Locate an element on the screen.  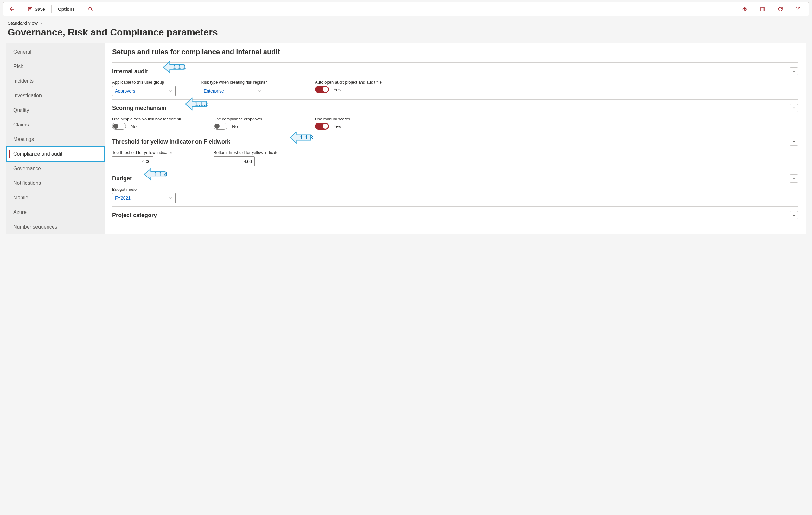
sidebar-item-governance: Governance is located at coordinates (55, 169).